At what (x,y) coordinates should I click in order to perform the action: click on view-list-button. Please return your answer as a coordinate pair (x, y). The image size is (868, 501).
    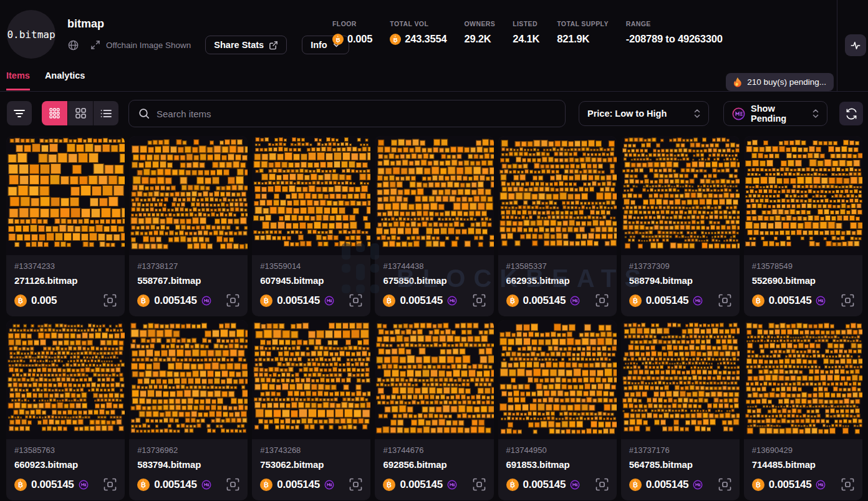
    Looking at the image, I should click on (106, 114).